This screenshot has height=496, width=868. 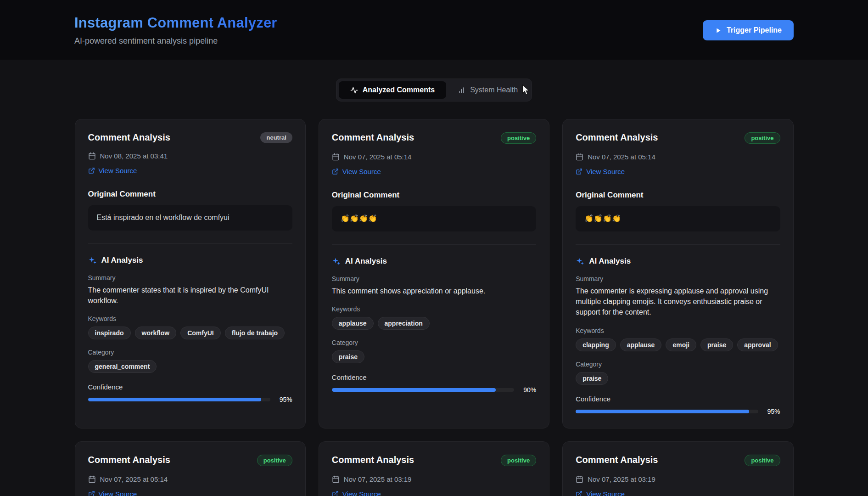 I want to click on original-comment-heading: Original Comment, so click(x=678, y=195).